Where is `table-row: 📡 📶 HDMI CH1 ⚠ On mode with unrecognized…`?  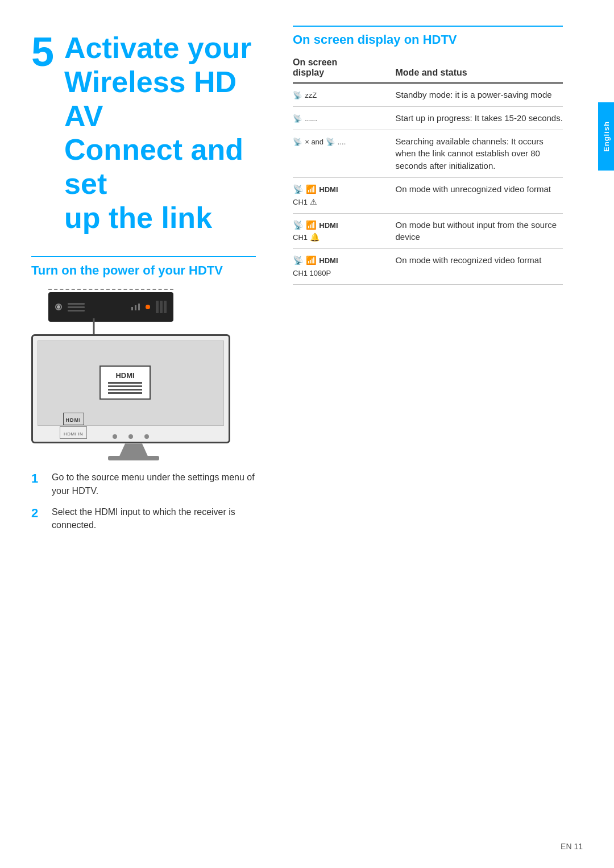
table-row: 📡 📶 HDMI CH1 ⚠ On mode with unrecognized… is located at coordinates (428, 196).